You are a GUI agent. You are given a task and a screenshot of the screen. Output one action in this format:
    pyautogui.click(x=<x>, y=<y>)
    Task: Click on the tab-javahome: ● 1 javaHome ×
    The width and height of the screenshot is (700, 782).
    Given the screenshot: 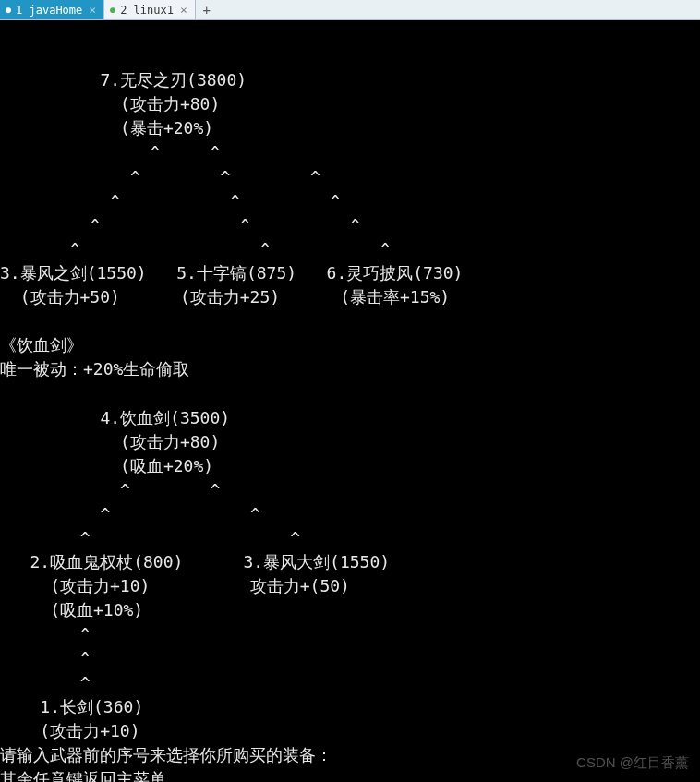 What is the action you would take?
    pyautogui.click(x=52, y=9)
    